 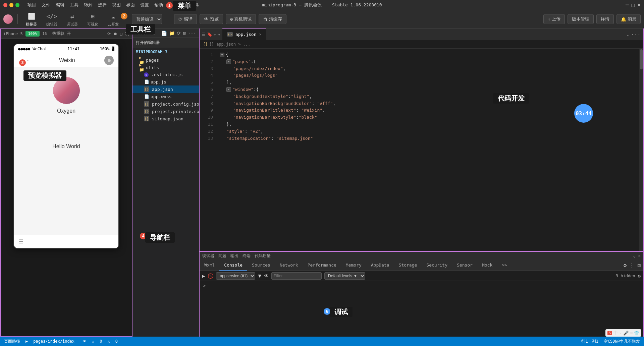 What do you see at coordinates (639, 266) in the screenshot?
I see `debug-panel-icon: ⊡` at bounding box center [639, 266].